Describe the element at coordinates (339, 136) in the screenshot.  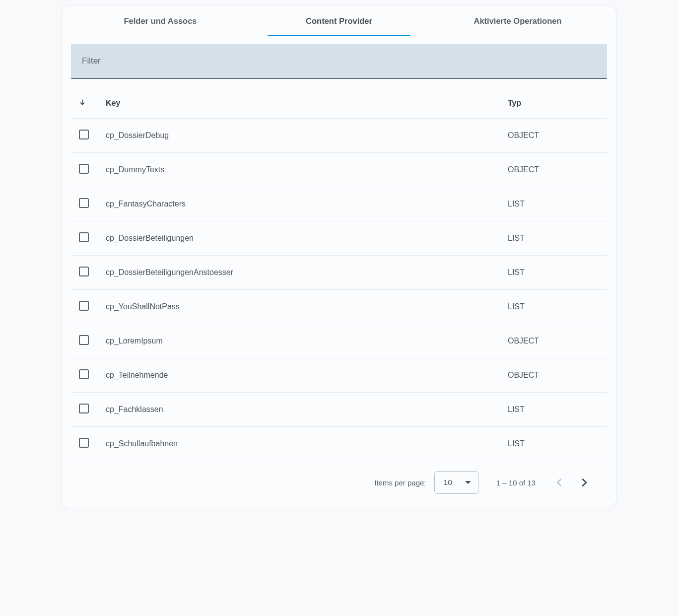
I see `table-row: cp_DossierDebug OBJECT` at that location.